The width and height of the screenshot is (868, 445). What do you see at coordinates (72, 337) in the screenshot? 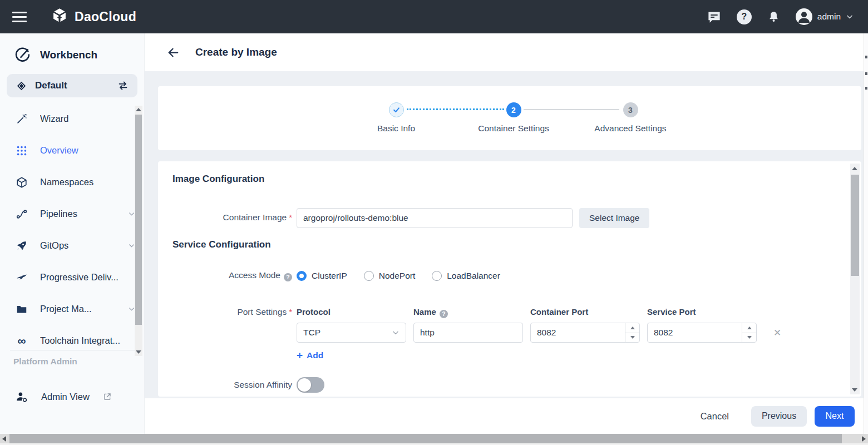
I see `sidebar-item-toolchain-integration: ∞ Toolchain Integrat...` at bounding box center [72, 337].